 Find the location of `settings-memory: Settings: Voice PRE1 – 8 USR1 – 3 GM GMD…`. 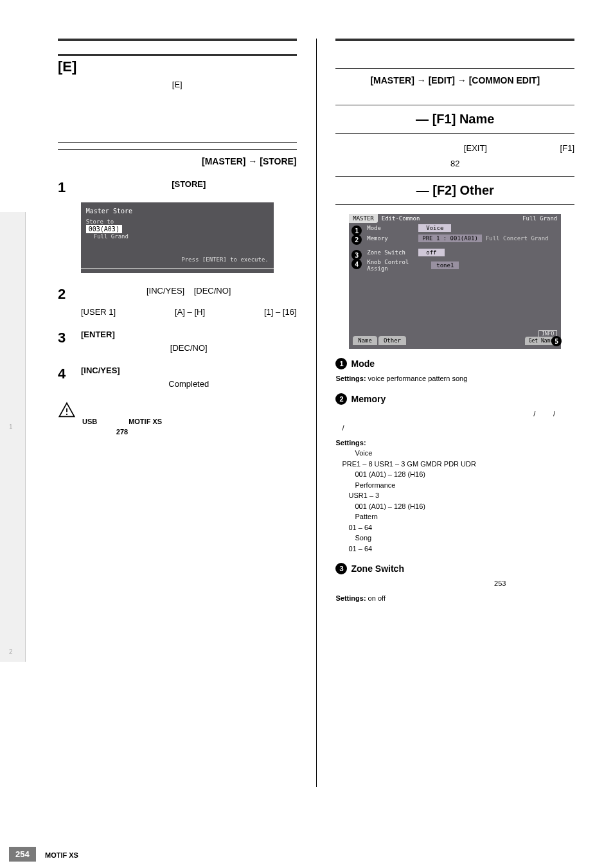

settings-memory: Settings: Voice PRE1 – 8 USR1 – 3 GM GMD… is located at coordinates (455, 496).